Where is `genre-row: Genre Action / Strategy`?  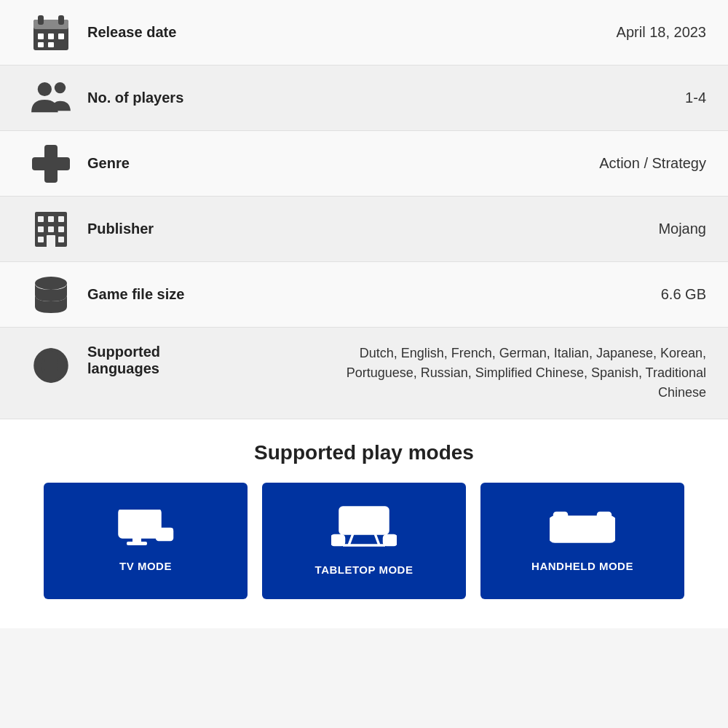
genre-row: Genre Action / Strategy is located at coordinates (364, 164).